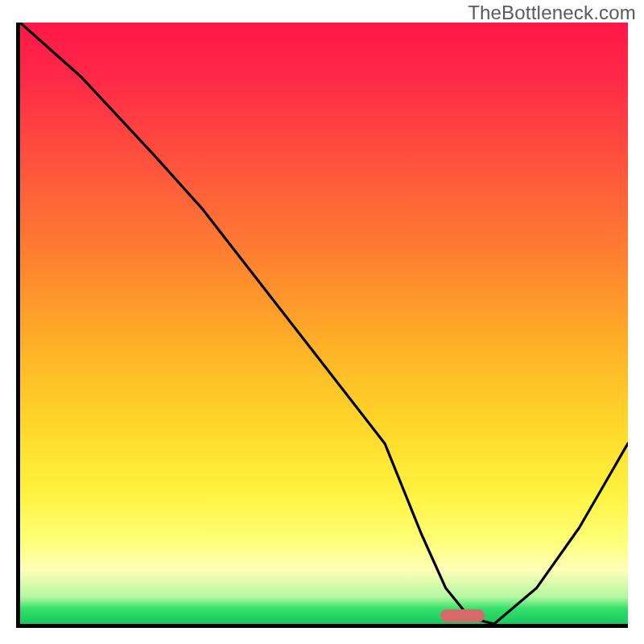  I want to click on optimal-marker, so click(462, 616).